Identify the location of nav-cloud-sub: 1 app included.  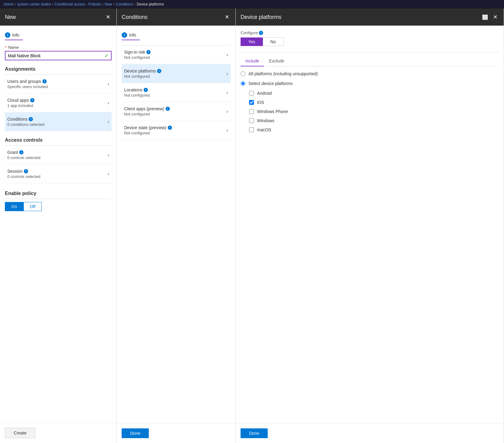
(21, 105).